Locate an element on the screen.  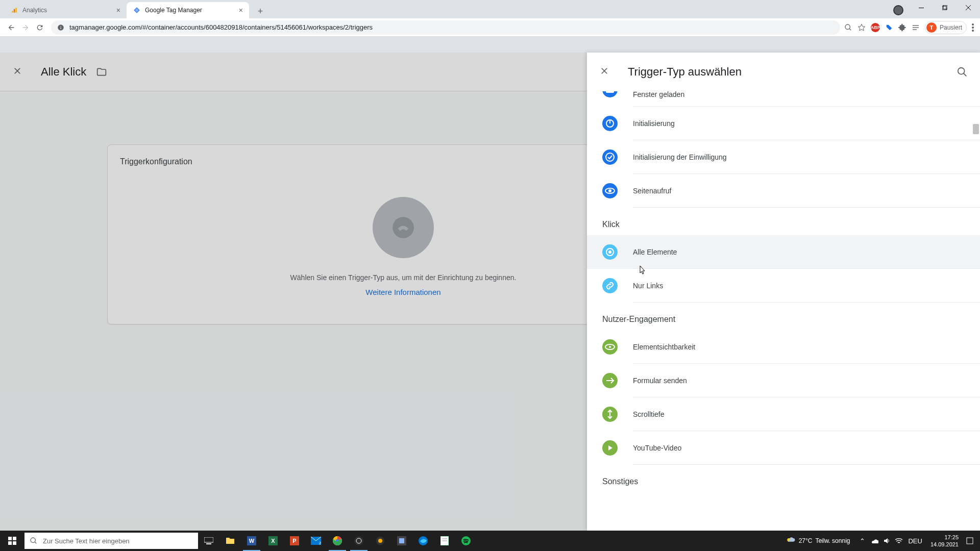
file-explorer-icon is located at coordinates (230, 541).